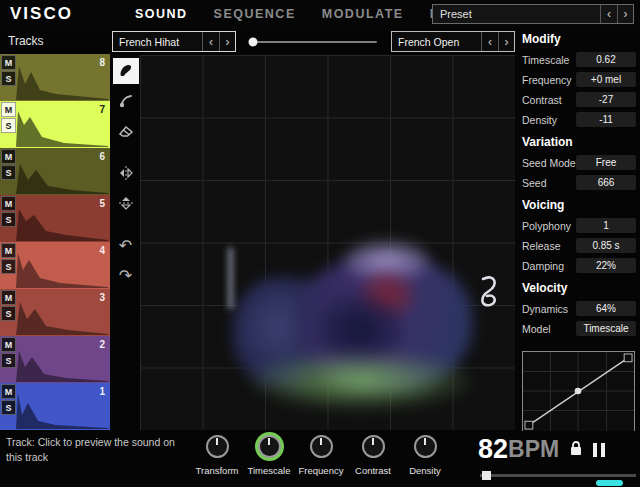 The width and height of the screenshot is (640, 487). What do you see at coordinates (55, 218) in the screenshot?
I see `track-row-5: MS 5` at bounding box center [55, 218].